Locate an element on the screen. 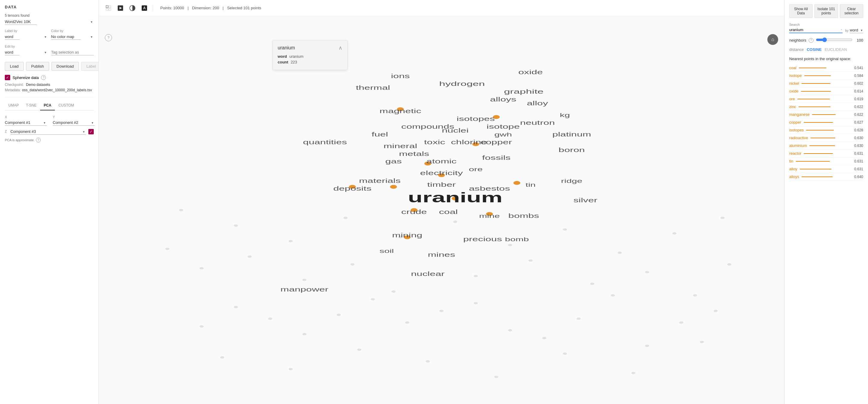 This screenshot has height=404, width=868. nearest-name: manganese is located at coordinates (799, 114).